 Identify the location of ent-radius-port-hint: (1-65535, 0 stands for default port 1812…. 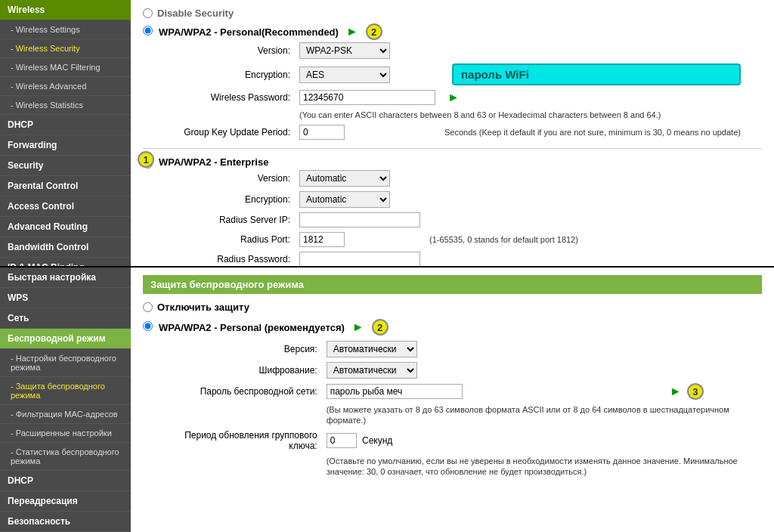
(503, 240).